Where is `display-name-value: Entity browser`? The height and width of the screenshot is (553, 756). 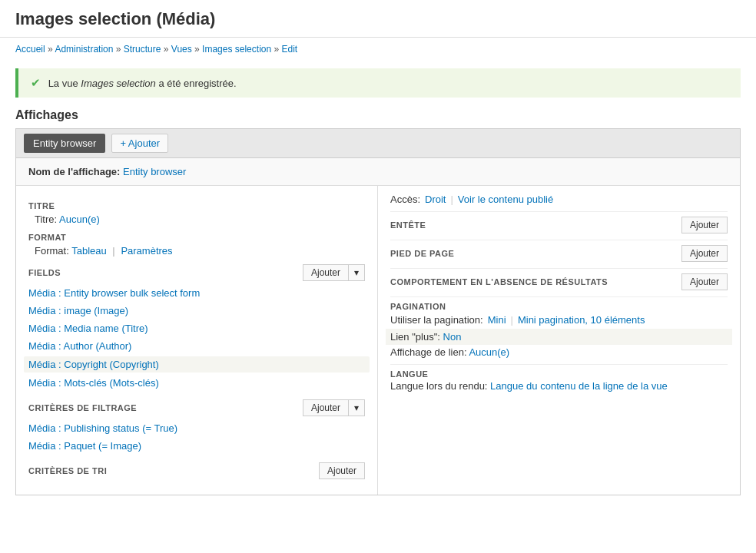 display-name-value: Entity browser is located at coordinates (154, 172).